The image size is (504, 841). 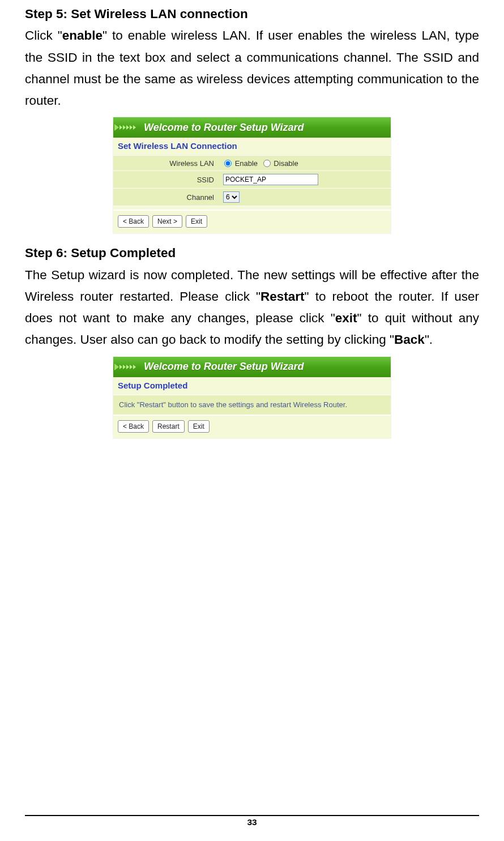 What do you see at coordinates (252, 176) in the screenshot?
I see `wizard-set-wlan: Welcome to Router Setup Wizard Set Wirel…` at bounding box center [252, 176].